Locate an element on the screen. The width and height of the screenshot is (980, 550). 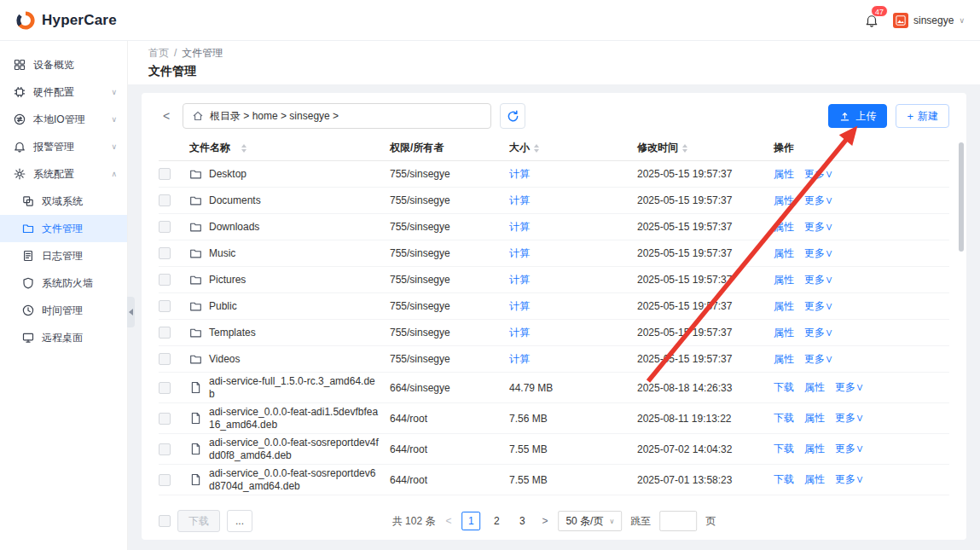
sidebar-item-device-overview: 设备概览 is located at coordinates (63, 65).